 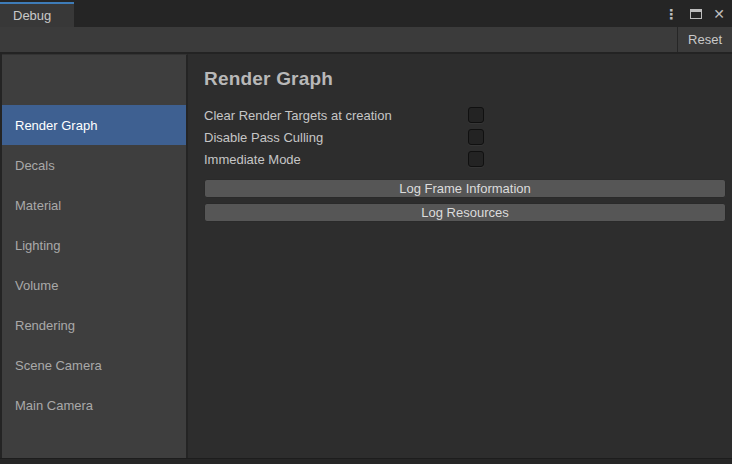 What do you see at coordinates (465, 115) in the screenshot?
I see `setting-row-clear-render-targets: Clear Render Targets at creation` at bounding box center [465, 115].